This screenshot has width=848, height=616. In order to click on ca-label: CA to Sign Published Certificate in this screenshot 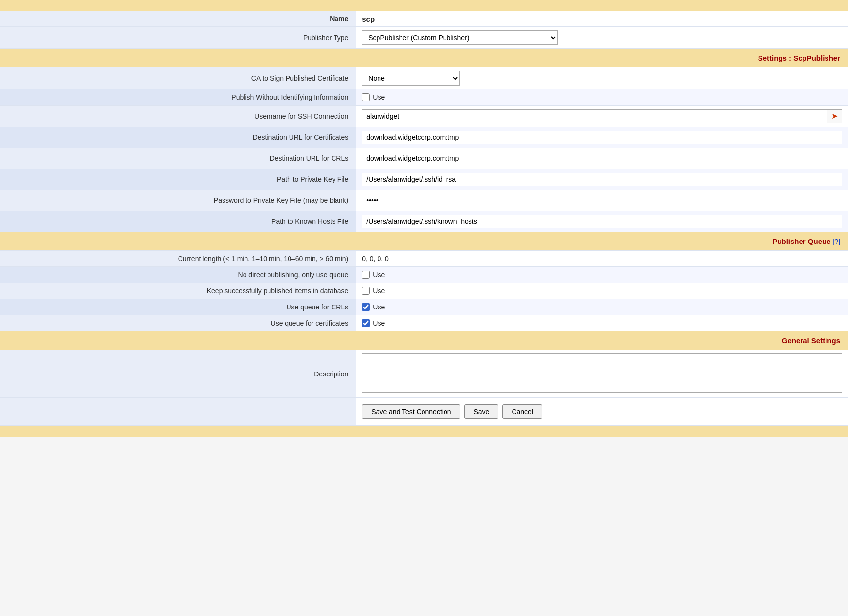, I will do `click(178, 78)`.